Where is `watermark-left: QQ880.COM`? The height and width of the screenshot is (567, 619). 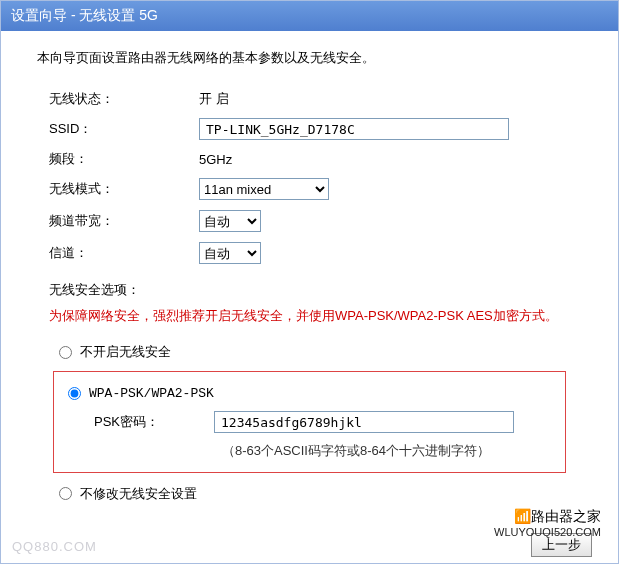
watermark-left: QQ880.COM is located at coordinates (54, 546).